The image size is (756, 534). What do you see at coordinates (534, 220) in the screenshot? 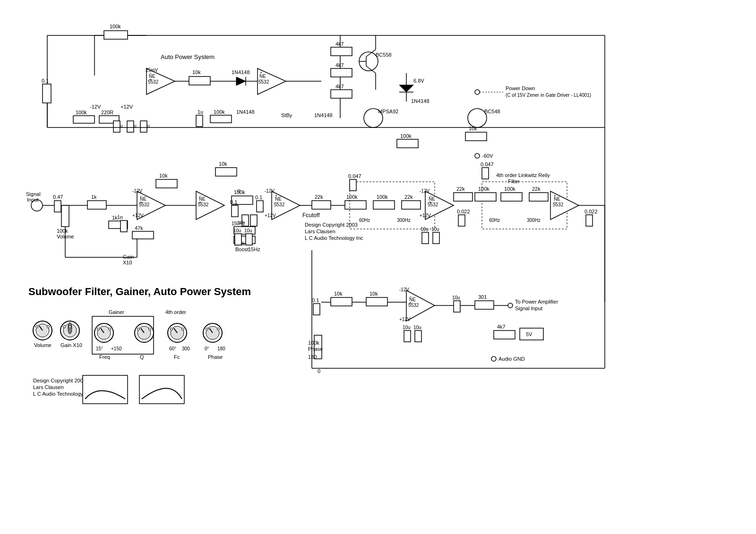
I see `svg-text: 300Hz` at bounding box center [534, 220].